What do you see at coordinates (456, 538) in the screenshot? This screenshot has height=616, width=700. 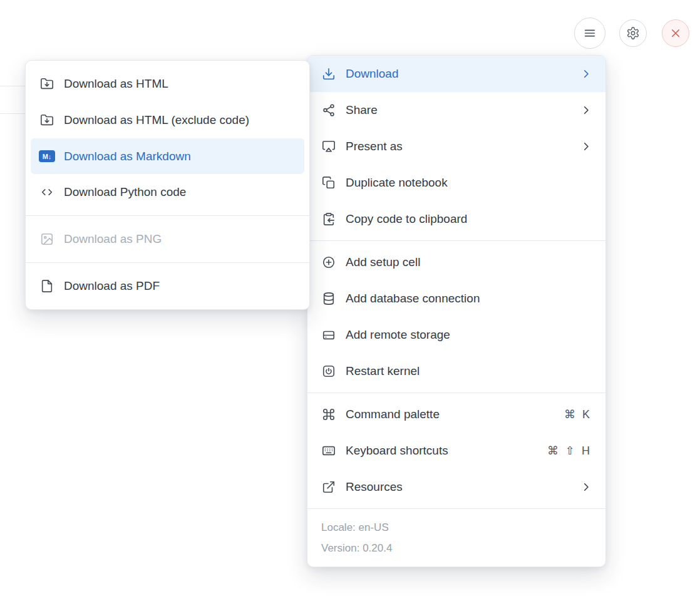 I see `menu-footer: Locale: en-US Version: 0.20.4` at bounding box center [456, 538].